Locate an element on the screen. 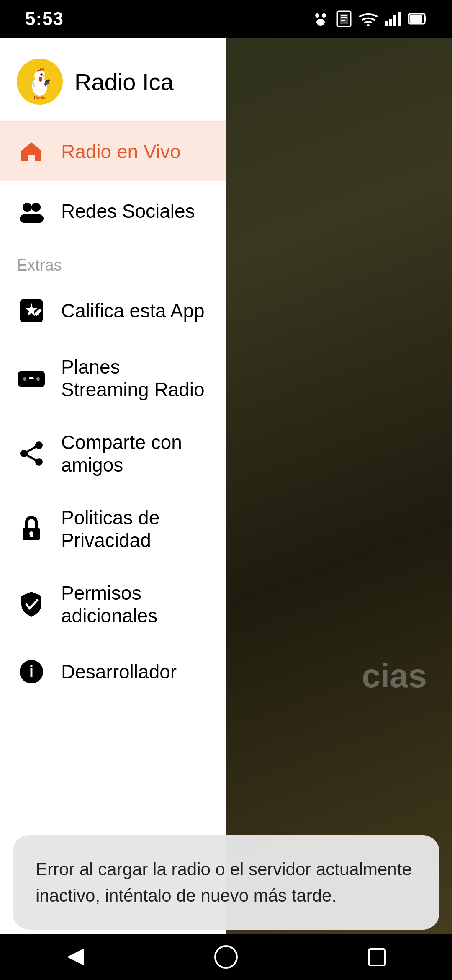 This screenshot has width=452, height=980. nav-label-califica-app: Califica esta App is located at coordinates (133, 311).